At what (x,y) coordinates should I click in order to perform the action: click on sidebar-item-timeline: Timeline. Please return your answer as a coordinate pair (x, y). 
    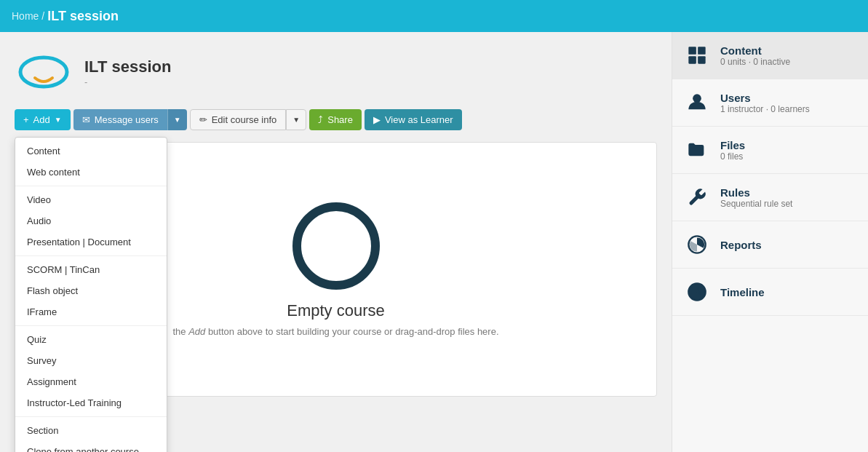
    Looking at the image, I should click on (770, 293).